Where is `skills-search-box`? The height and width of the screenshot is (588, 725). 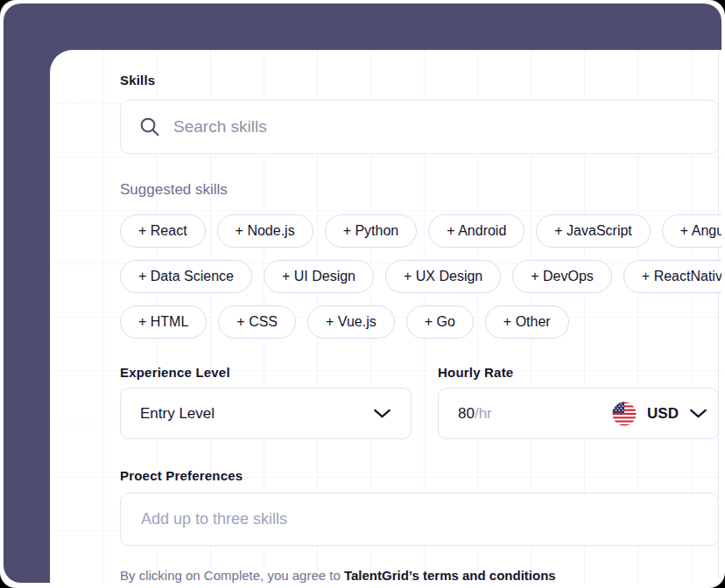
skills-search-box is located at coordinates (419, 127).